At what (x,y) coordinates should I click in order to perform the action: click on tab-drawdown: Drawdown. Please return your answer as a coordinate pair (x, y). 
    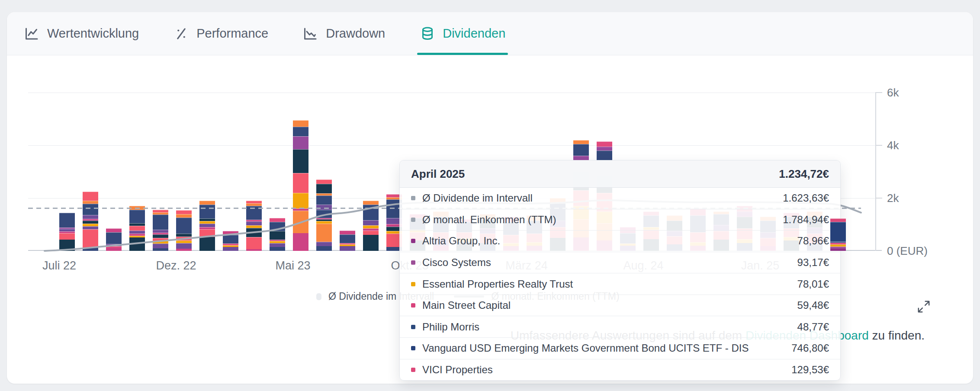
    Looking at the image, I should click on (344, 34).